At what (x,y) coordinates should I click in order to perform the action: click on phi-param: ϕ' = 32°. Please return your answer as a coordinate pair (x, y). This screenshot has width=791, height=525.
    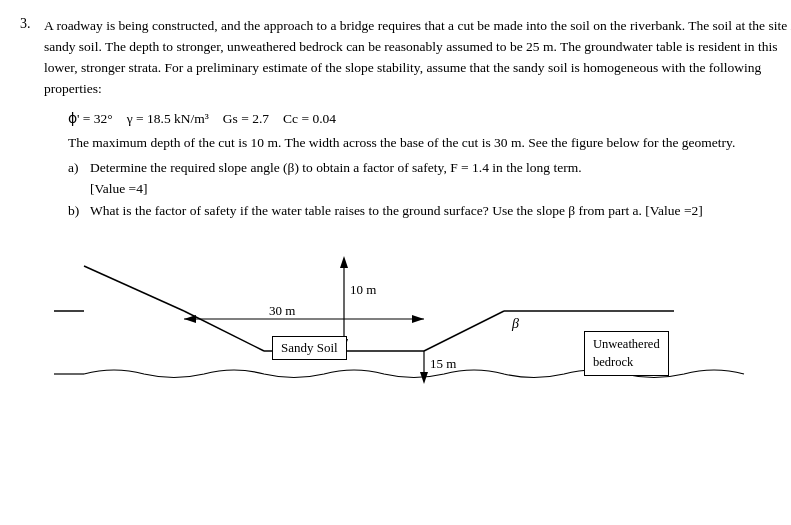
    Looking at the image, I should click on (90, 118).